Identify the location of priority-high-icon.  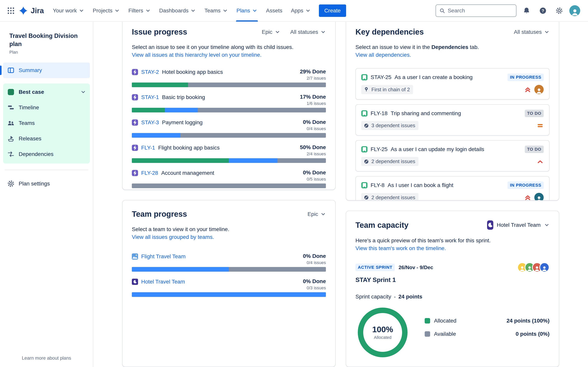
(540, 162).